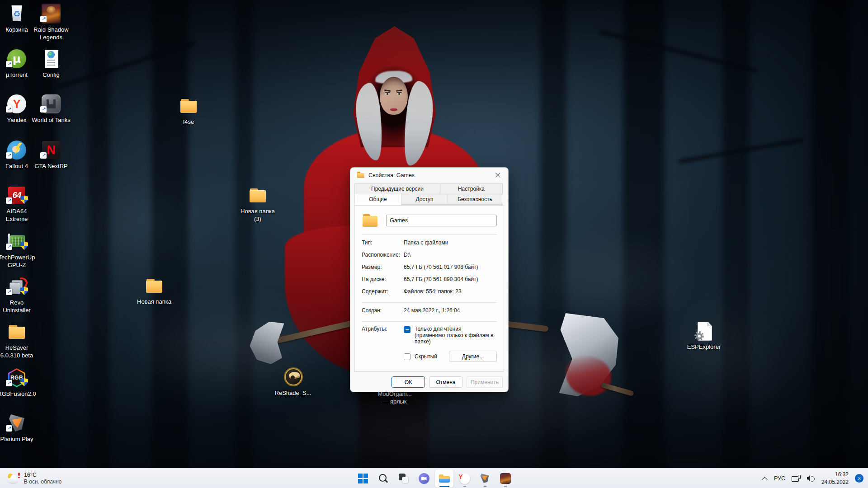 The height and width of the screenshot is (488, 868). I want to click on property-label: Создан:, so click(382, 310).